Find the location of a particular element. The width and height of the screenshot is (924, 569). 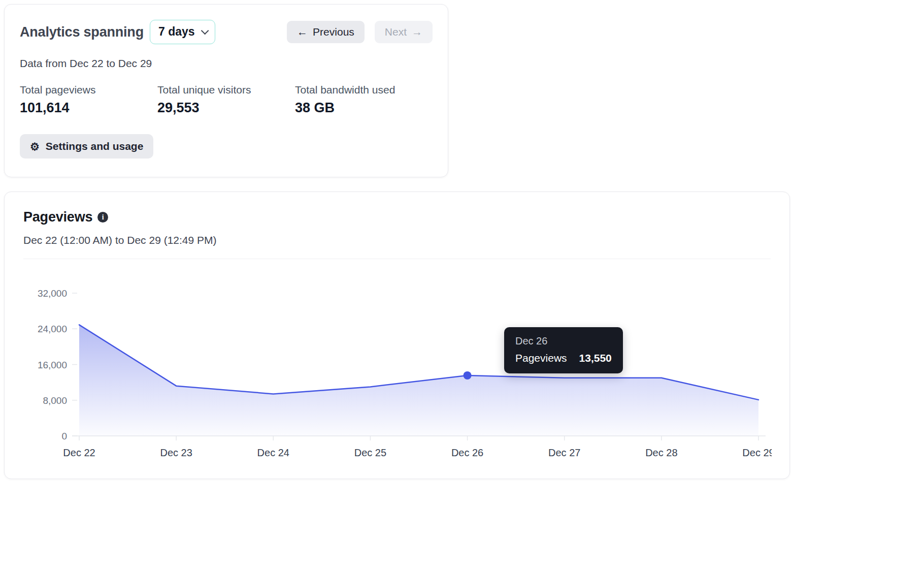

svg-text: Dec 27 is located at coordinates (565, 453).